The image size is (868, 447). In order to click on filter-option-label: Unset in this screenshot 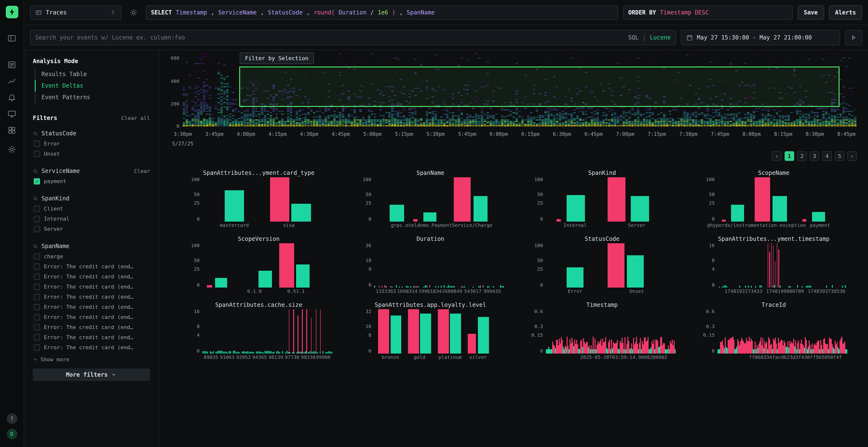, I will do `click(52, 154)`.